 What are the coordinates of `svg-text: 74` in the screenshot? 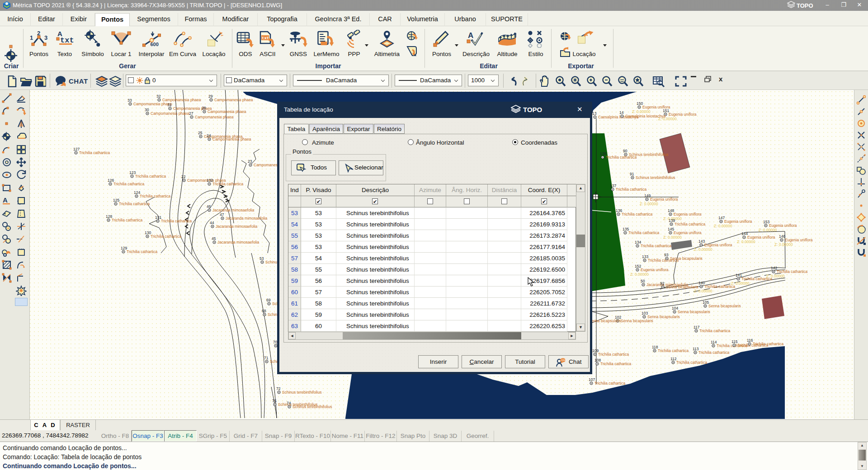 It's located at (289, 403).